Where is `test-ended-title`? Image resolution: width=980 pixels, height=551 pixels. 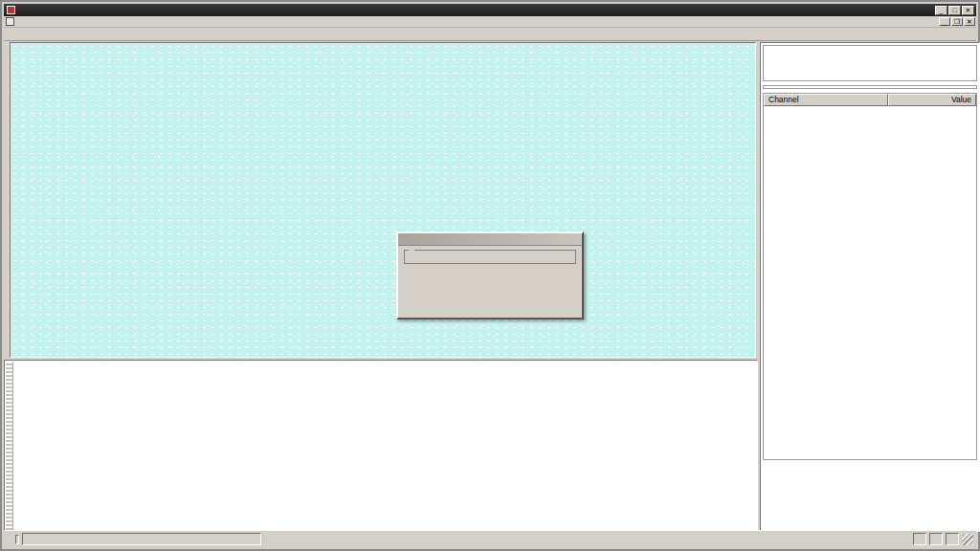 test-ended-title is located at coordinates (870, 48).